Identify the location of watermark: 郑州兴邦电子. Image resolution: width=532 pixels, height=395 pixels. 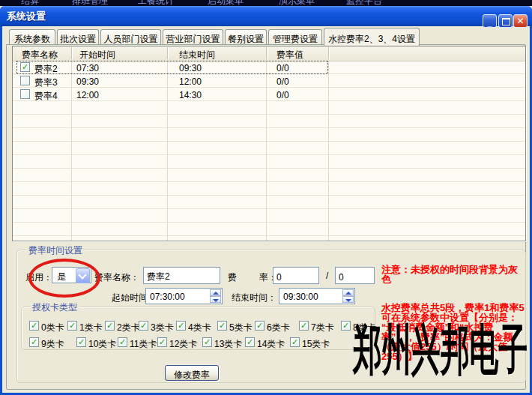
(441, 349).